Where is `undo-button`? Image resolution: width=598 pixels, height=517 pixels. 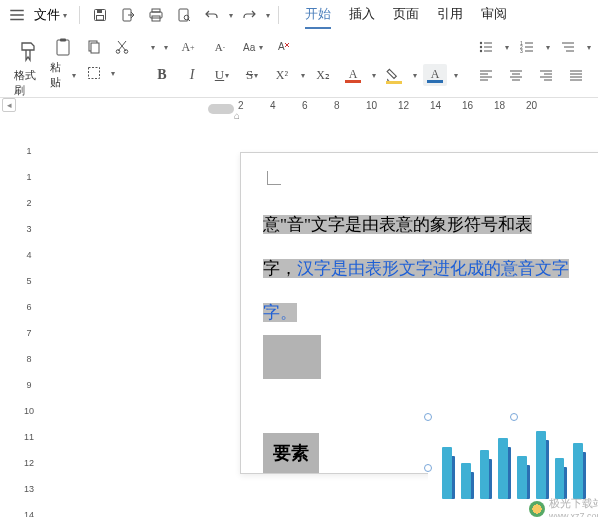 undo-button is located at coordinates (212, 15).